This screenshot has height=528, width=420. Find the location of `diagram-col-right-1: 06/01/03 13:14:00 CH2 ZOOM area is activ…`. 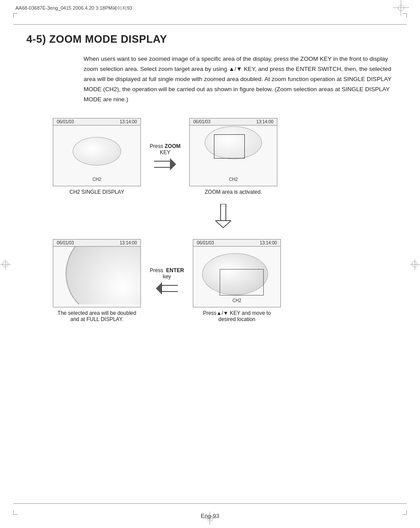

diagram-col-right-1: 06/01/03 13:14:00 CH2 ZOOM area is activ… is located at coordinates (233, 157).